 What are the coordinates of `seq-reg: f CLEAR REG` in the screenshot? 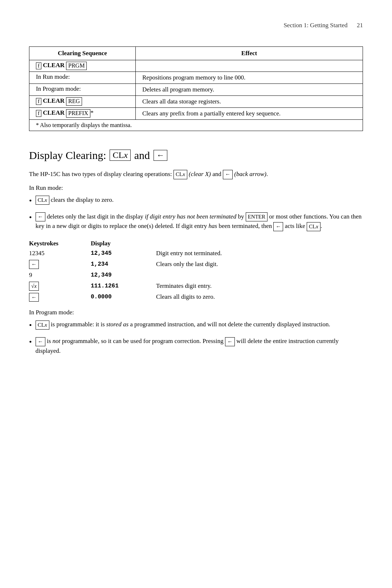 It's located at (83, 102).